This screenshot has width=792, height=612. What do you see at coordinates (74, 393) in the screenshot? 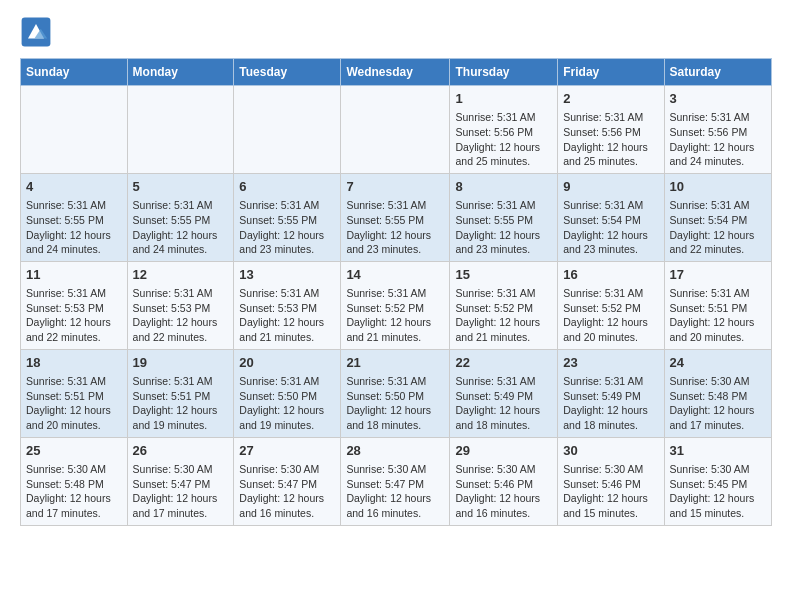
I see `day-cell: 18Sunrise: 5:31 AMSunset: 5:51 PMDayligh…` at bounding box center [74, 393].